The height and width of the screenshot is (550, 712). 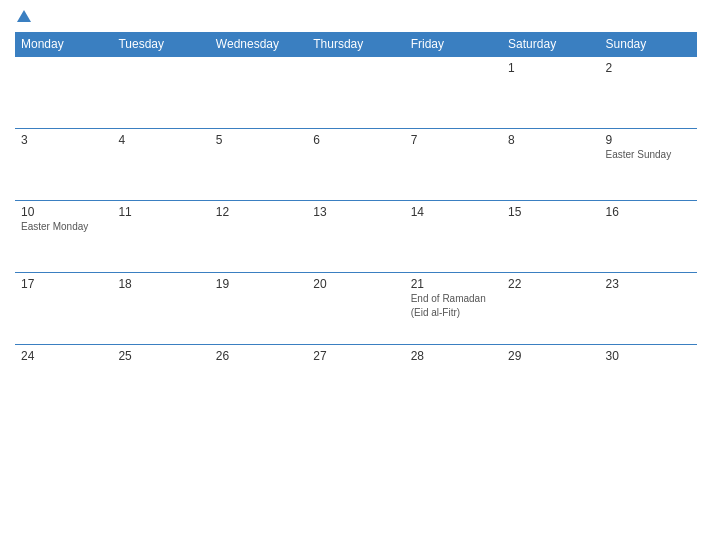 What do you see at coordinates (64, 44) in the screenshot?
I see `calendar-header-monday: Monday` at bounding box center [64, 44].